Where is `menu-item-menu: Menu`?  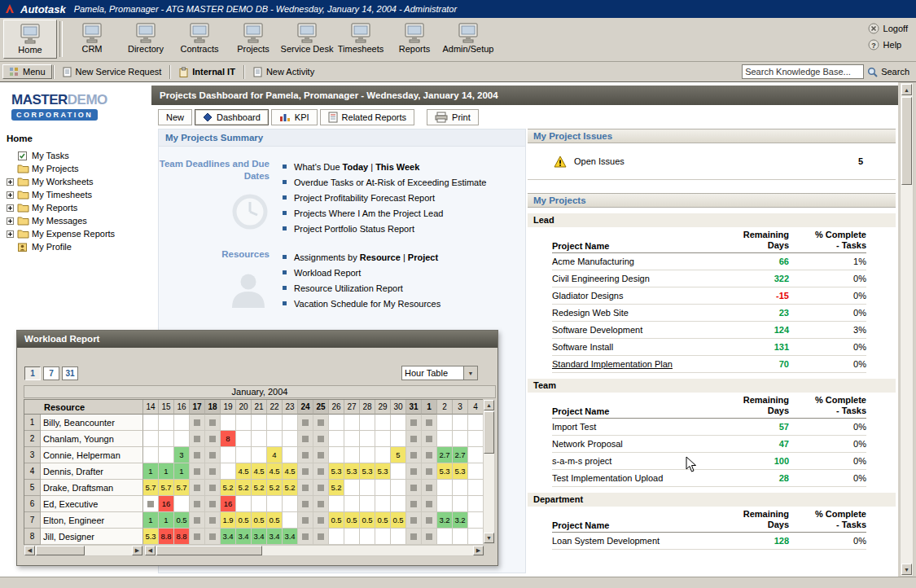 menu-item-menu: Menu is located at coordinates (28, 72).